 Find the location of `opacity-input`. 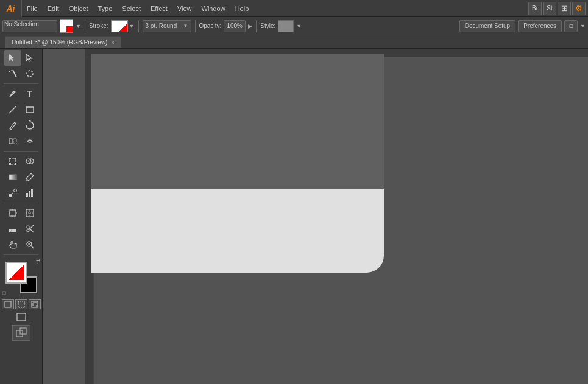

opacity-input is located at coordinates (235, 26).